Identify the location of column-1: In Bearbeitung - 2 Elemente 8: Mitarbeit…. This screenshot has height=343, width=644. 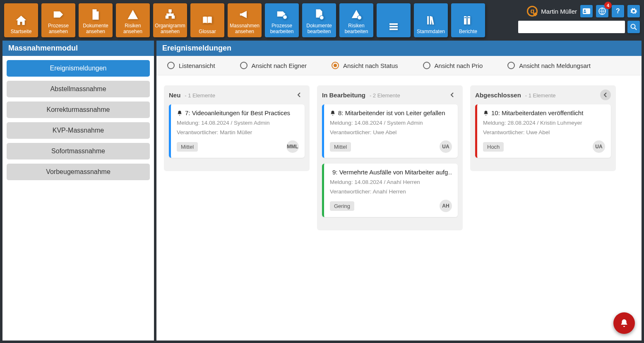
(390, 158).